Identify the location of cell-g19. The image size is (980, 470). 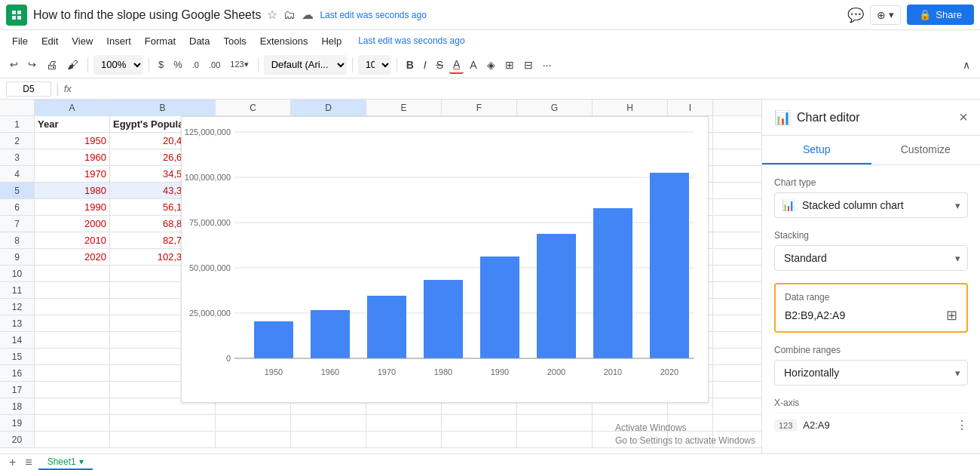
(555, 422).